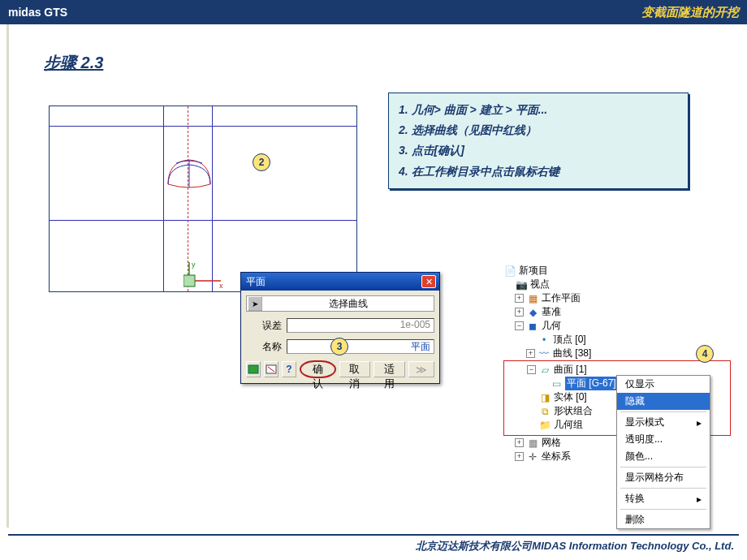  I want to click on axis-gizmo: x y, so click(204, 276).